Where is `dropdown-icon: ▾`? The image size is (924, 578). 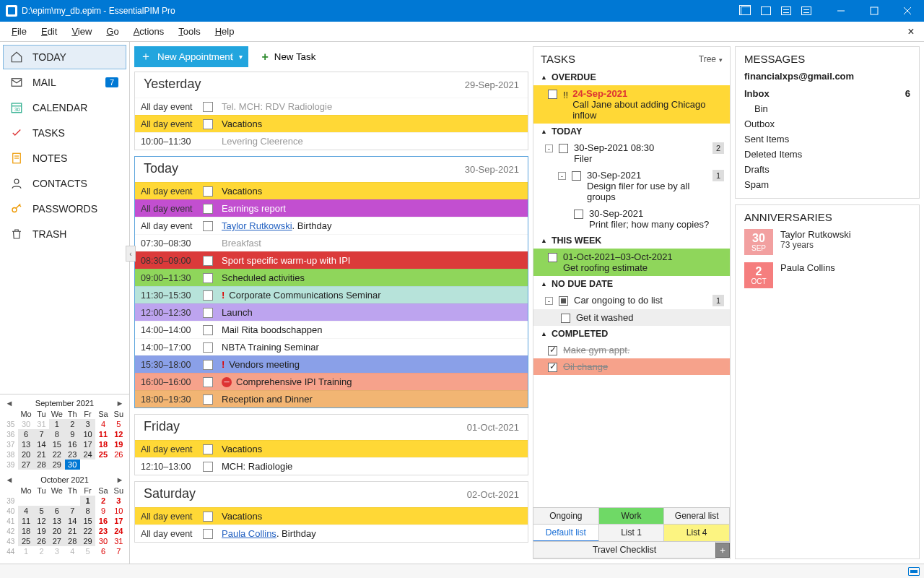 dropdown-icon: ▾ is located at coordinates (240, 56).